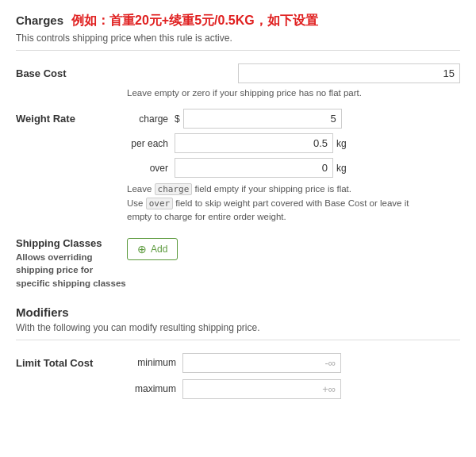  I want to click on hint-over-code: over, so click(160, 203).